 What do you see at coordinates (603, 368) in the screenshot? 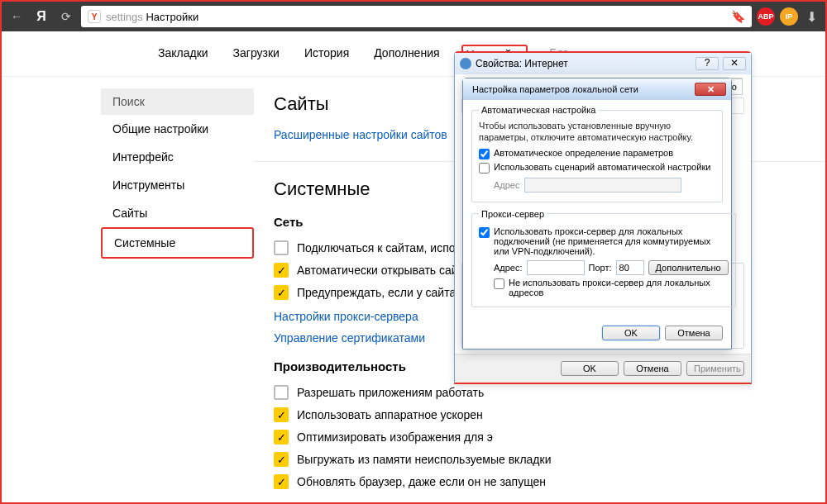
I see `internet-properties-footer: OK Отмена Применить` at bounding box center [603, 368].